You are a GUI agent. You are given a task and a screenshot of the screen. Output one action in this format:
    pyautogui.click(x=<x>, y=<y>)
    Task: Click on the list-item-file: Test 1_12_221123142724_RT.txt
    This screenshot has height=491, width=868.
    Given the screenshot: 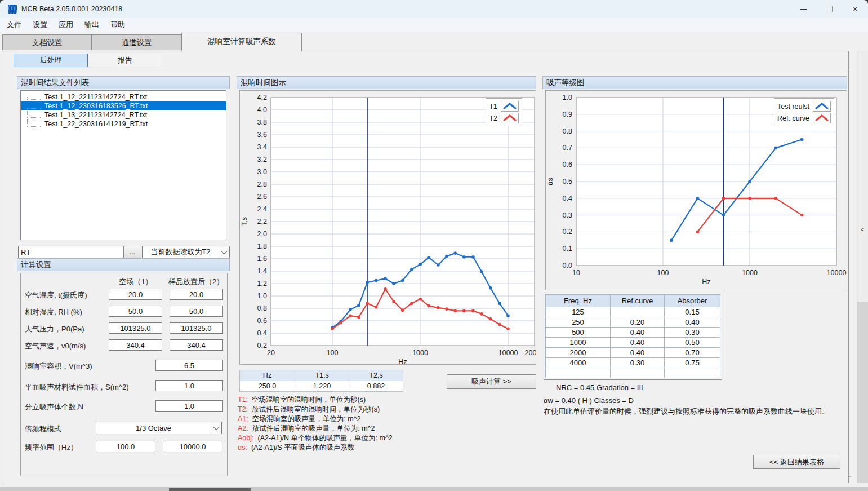 What is the action you would take?
    pyautogui.click(x=123, y=97)
    